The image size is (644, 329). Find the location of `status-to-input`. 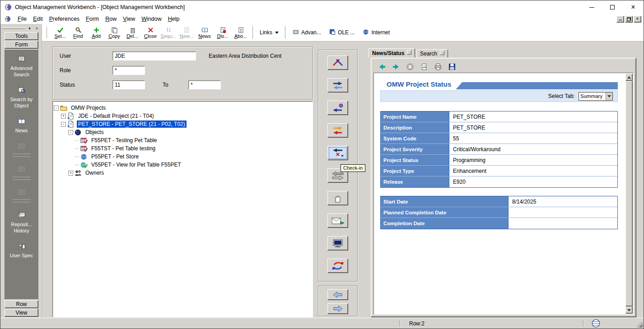

status-to-input is located at coordinates (205, 85).